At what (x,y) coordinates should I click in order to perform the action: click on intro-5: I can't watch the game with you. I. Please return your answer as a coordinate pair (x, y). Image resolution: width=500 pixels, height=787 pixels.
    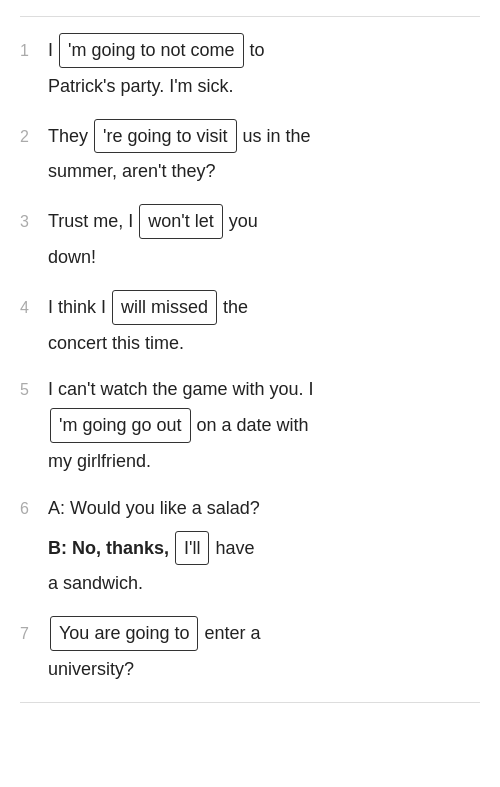
    Looking at the image, I should click on (264, 390).